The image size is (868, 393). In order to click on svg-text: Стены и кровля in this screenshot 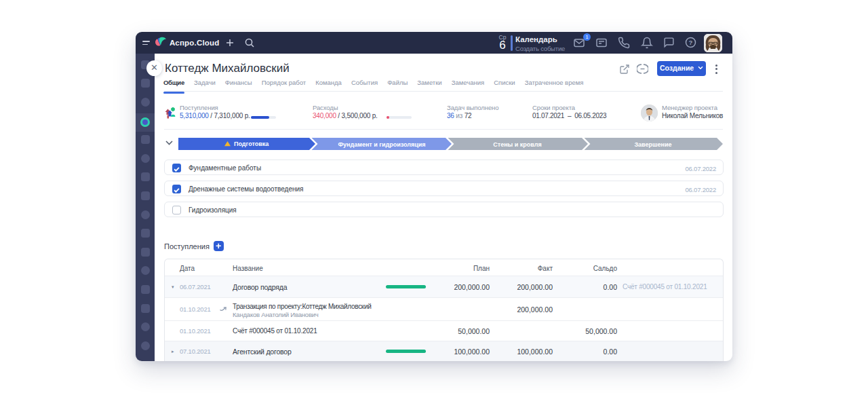, I will do `click(517, 145)`.